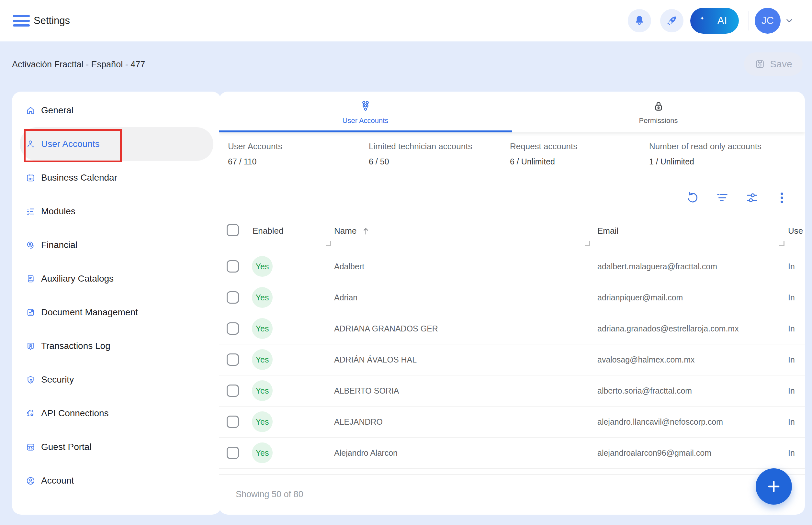  I want to click on column-header-email: Email, so click(608, 231).